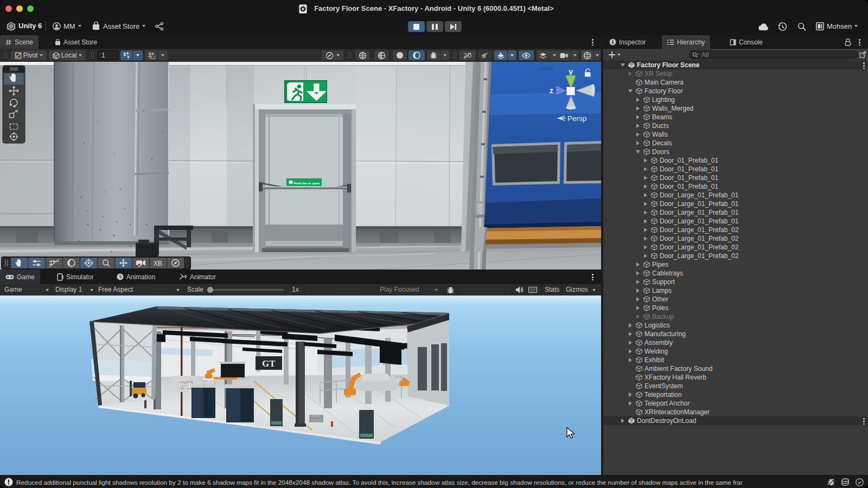  Describe the element at coordinates (269, 363) in the screenshot. I see `svg-text: GT` at that location.